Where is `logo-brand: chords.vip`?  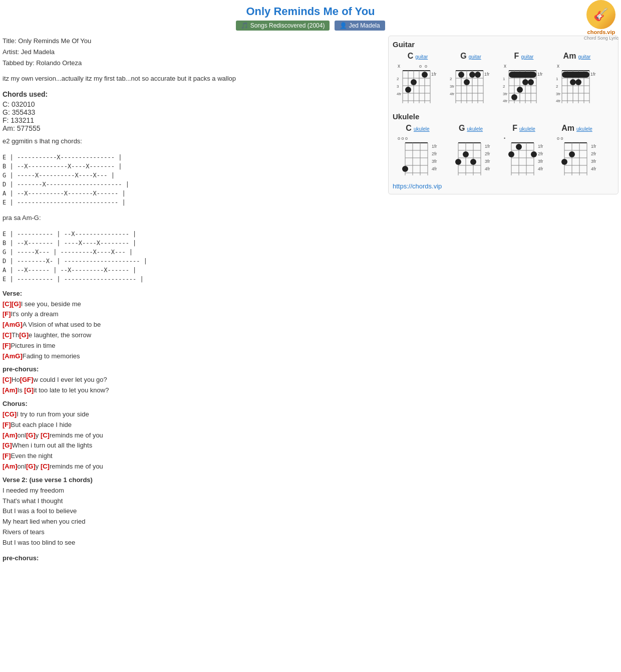
logo-brand: chords.vip is located at coordinates (601, 32).